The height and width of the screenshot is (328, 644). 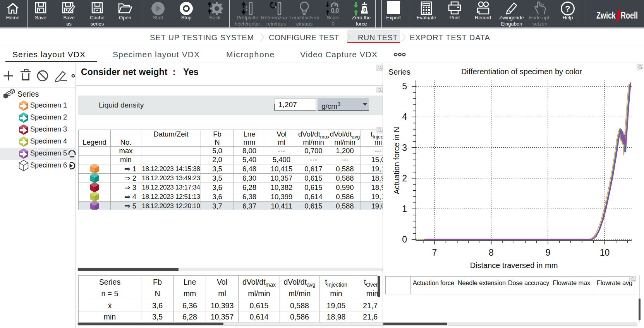 I want to click on svg-text: 2, so click(x=404, y=178).